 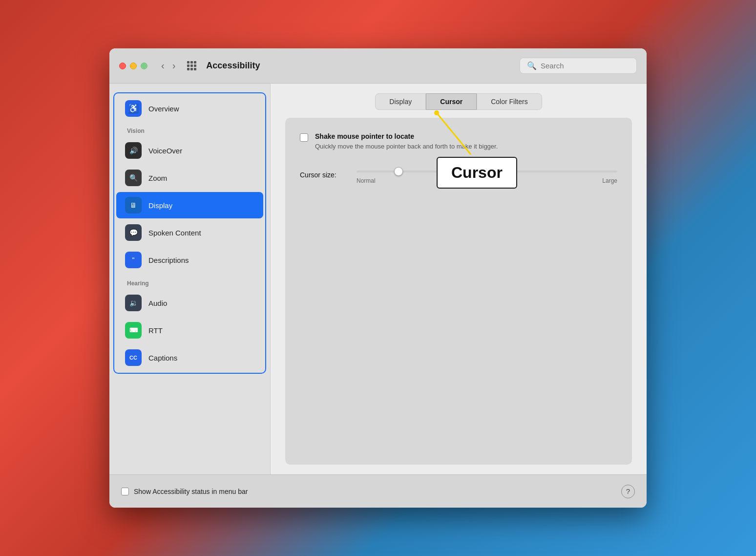 What do you see at coordinates (459, 102) in the screenshot?
I see `tabs-row: Display Cursor Color Filters` at bounding box center [459, 102].